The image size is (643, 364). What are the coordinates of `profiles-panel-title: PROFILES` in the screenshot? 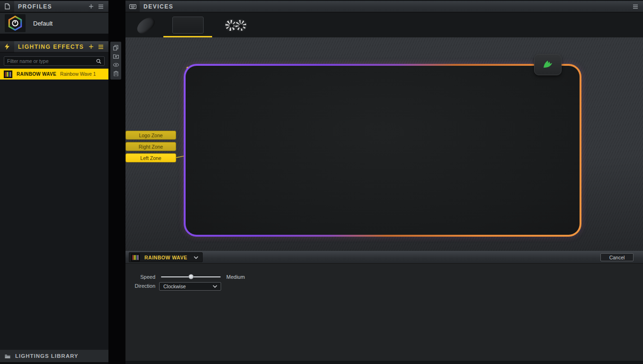 It's located at (35, 7).